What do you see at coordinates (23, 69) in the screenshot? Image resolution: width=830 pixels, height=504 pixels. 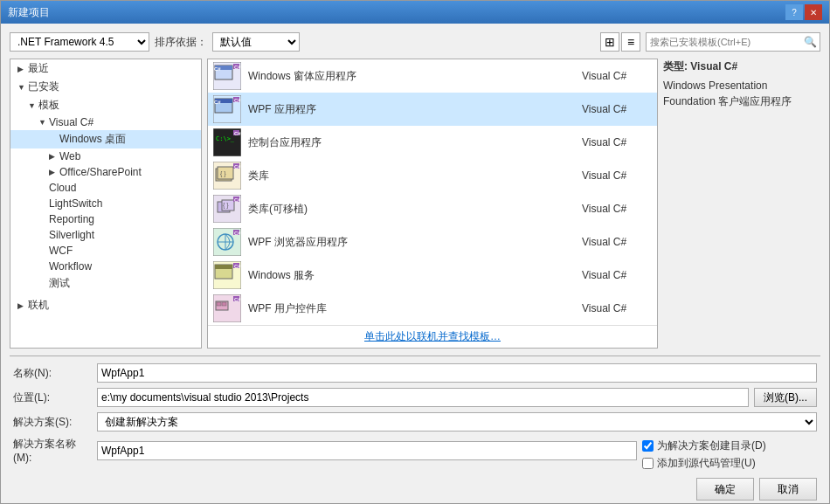 I see `tree-arrow-recent: ▶` at bounding box center [23, 69].